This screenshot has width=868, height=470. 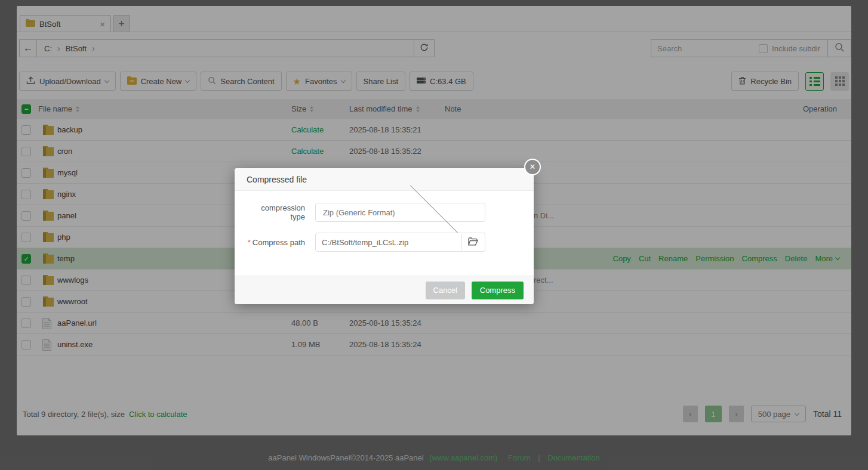 What do you see at coordinates (400, 242) in the screenshot?
I see `compress-path-group` at bounding box center [400, 242].